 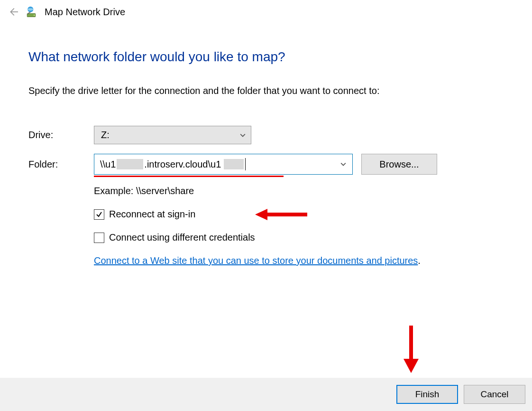 What do you see at coordinates (61, 164) in the screenshot?
I see `folder-label: Folder:` at bounding box center [61, 164].